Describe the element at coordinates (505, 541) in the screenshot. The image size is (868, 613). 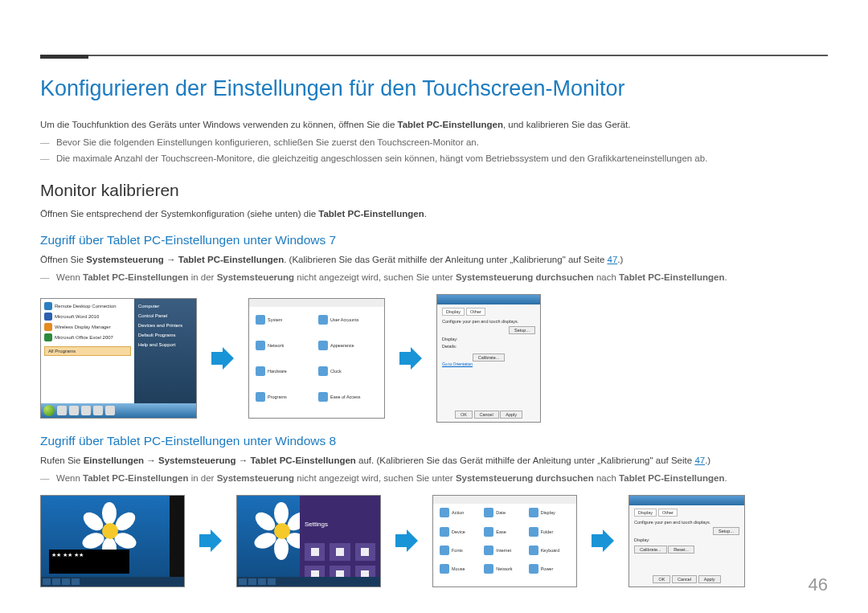
I see `screenshot-win8-controlpanel: ActionDateDisplay DeviceEaseFolder Fonts…` at that location.